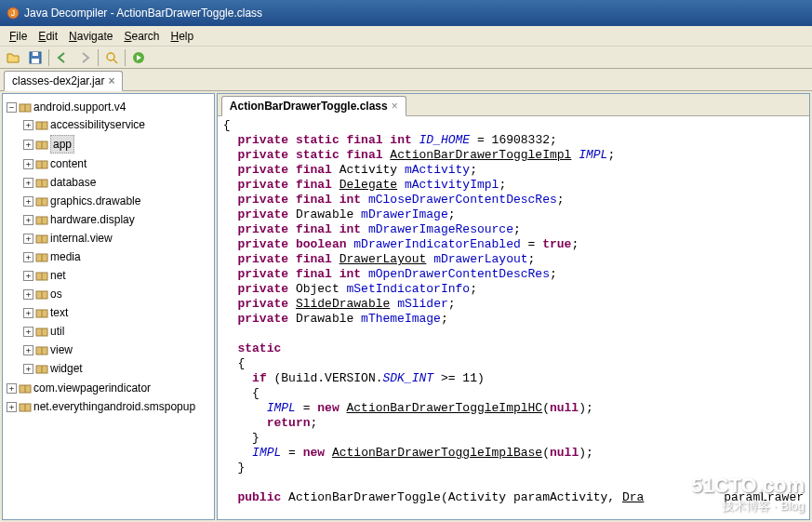  I want to click on tree-label: accessibilityservice, so click(98, 125).